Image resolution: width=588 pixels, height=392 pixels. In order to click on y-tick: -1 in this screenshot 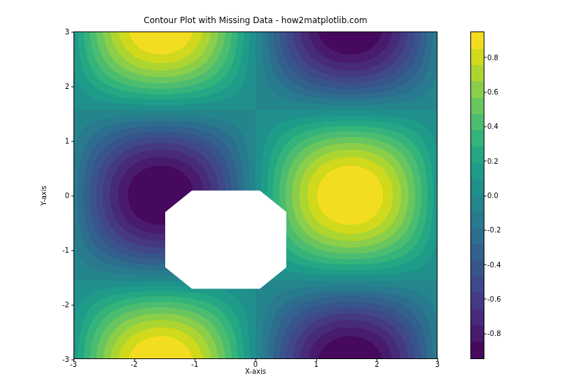, I will do `click(61, 251)`.